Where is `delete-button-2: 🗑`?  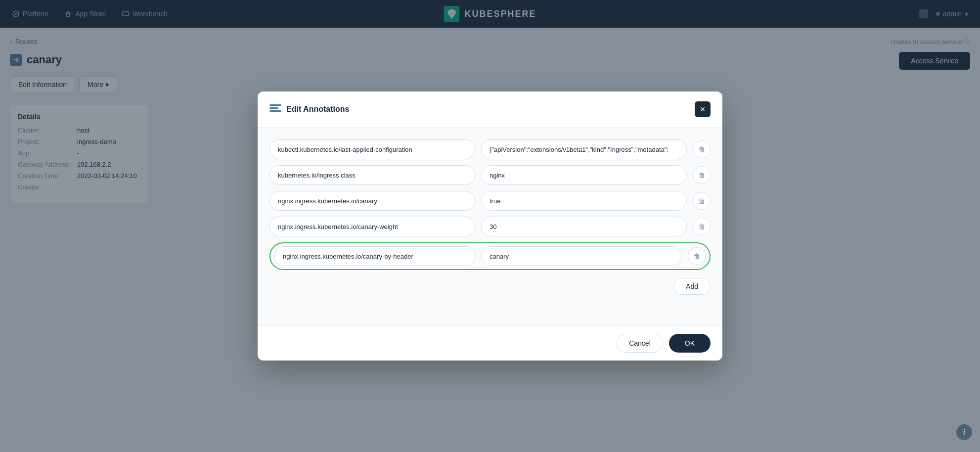
delete-button-2: 🗑 is located at coordinates (702, 175).